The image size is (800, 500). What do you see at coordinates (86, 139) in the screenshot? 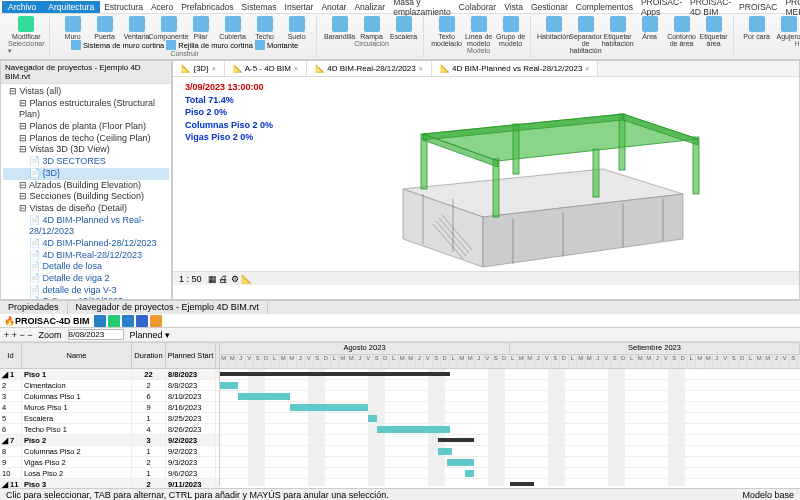
I see `tree-node: ⊟ Planos de techo (Ceiling Plan)` at bounding box center [86, 139].